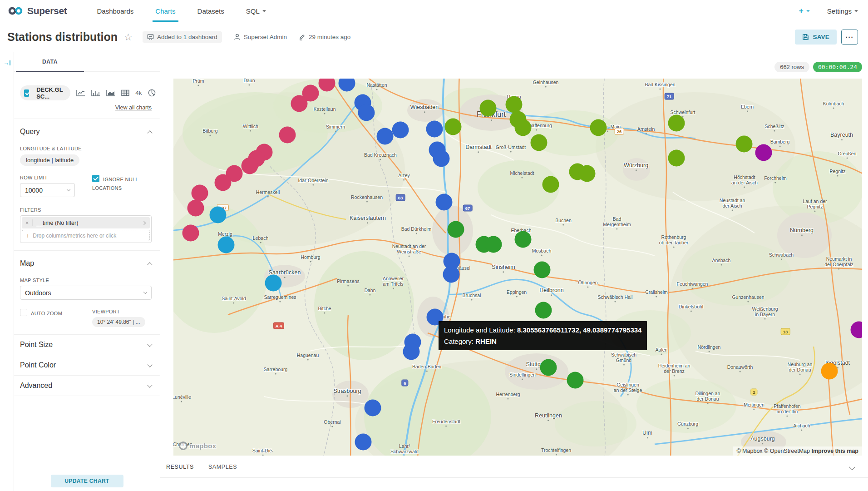 The image size is (868, 491). I want to click on more-button: ···, so click(850, 37).